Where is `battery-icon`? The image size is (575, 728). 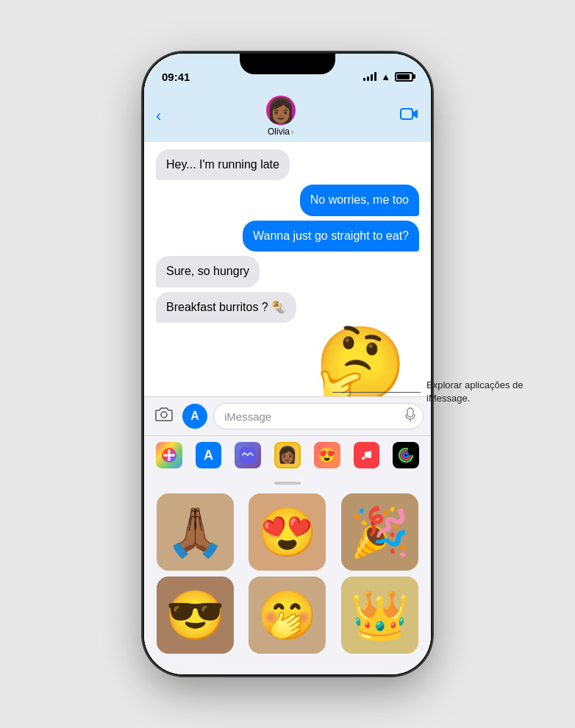
battery-icon is located at coordinates (404, 76).